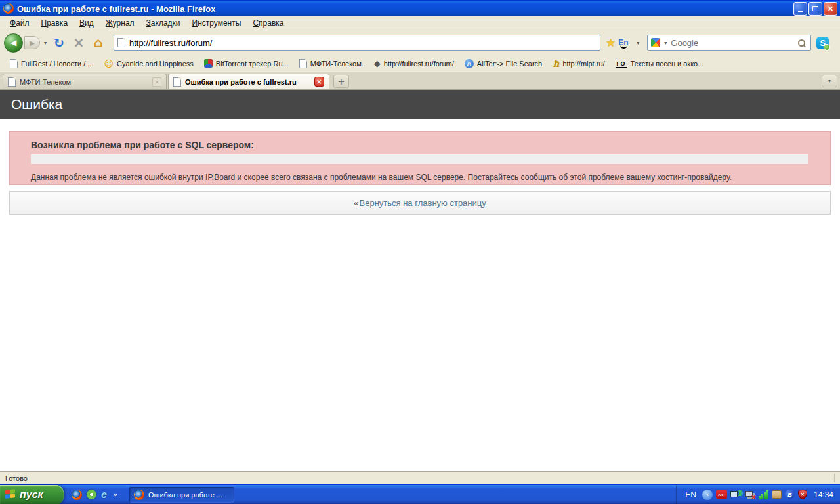 This screenshot has width=840, height=504. What do you see at coordinates (268, 23) in the screenshot?
I see `menu-help: Справка` at bounding box center [268, 23].